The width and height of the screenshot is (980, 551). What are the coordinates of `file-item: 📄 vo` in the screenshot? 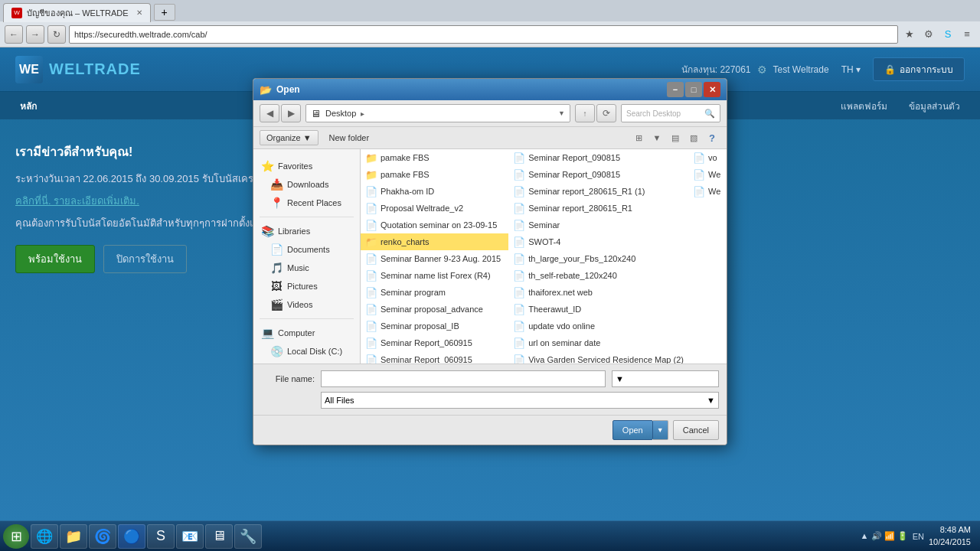 It's located at (707, 158).